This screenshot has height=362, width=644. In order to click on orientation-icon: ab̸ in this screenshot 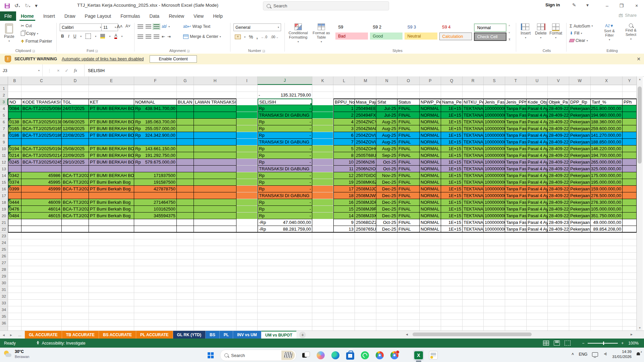, I will do `click(164, 26)`.